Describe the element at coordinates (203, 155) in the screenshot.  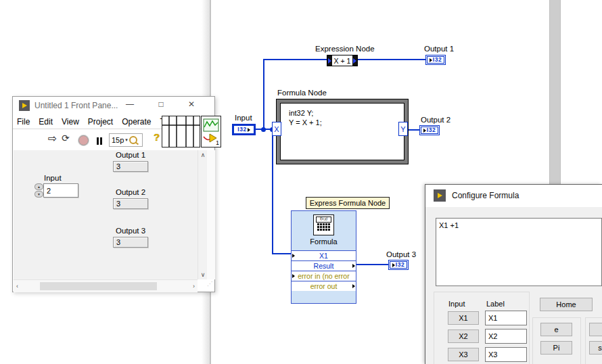
I see `scroll-up-icon: ∧` at that location.